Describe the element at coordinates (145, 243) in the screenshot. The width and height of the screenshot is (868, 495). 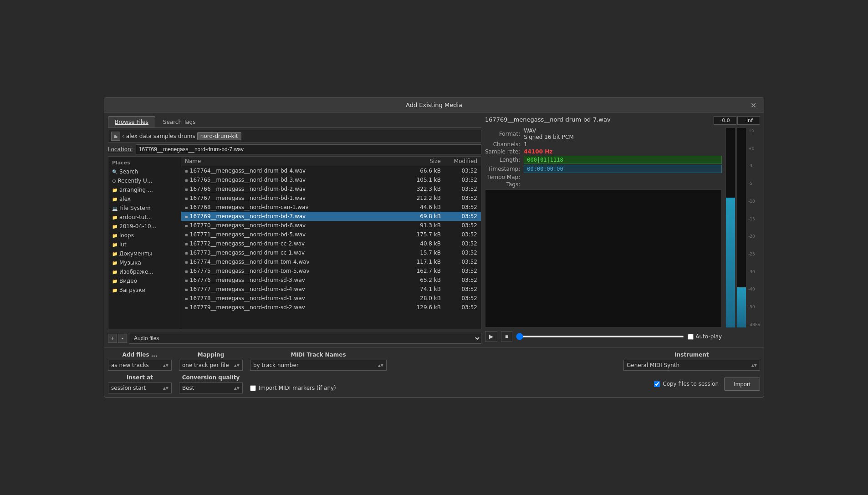
I see `places-panel: Places 🔍Search⊙Recently U...📁arranging-.…` at that location.